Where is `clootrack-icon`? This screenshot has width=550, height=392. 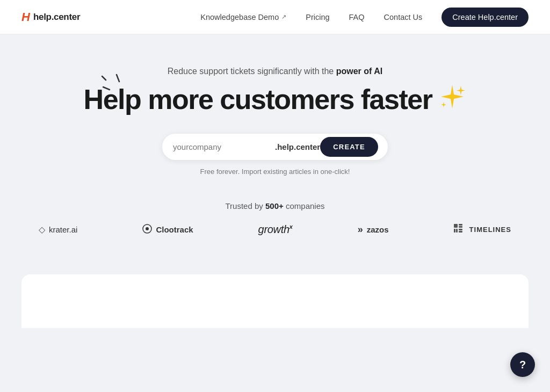
clootrack-icon is located at coordinates (147, 230).